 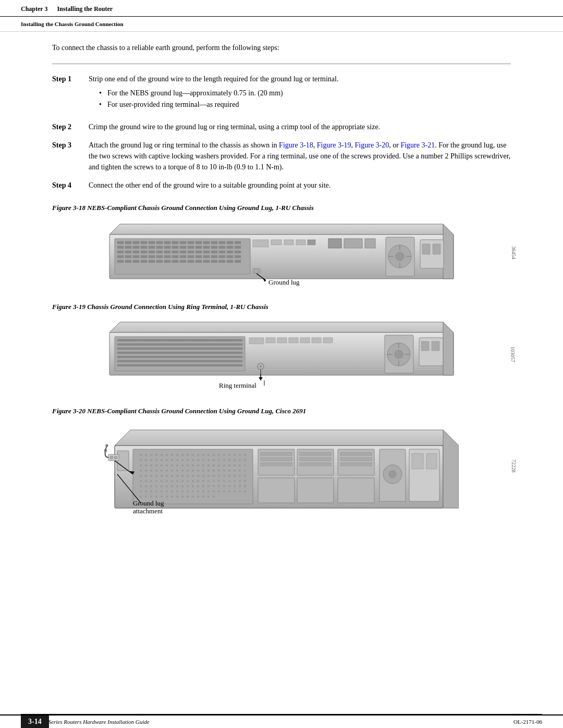 What do you see at coordinates (35, 722) in the screenshot?
I see `page-number: 3-14` at bounding box center [35, 722].